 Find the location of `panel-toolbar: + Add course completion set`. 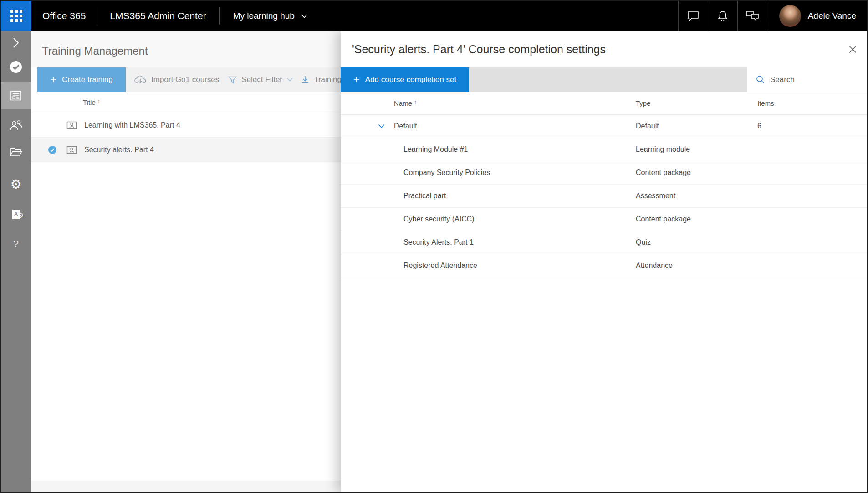

panel-toolbar: + Add course completion set is located at coordinates (604, 80).